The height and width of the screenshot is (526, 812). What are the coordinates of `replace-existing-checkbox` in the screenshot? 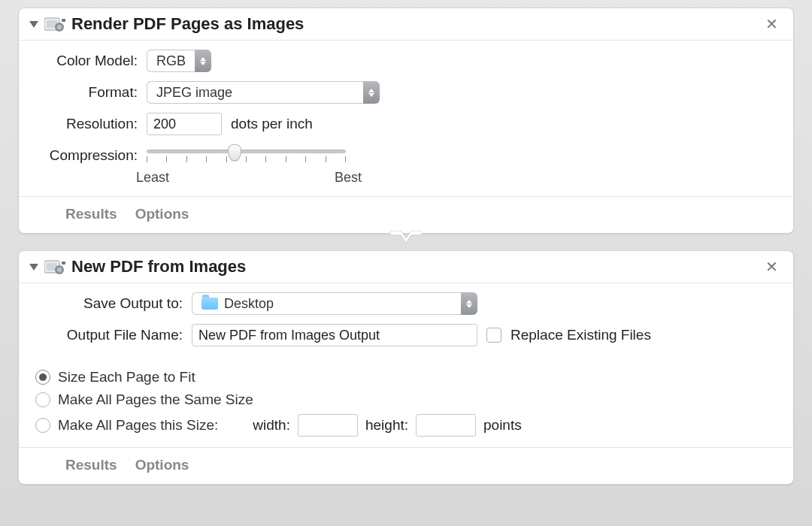 It's located at (494, 335).